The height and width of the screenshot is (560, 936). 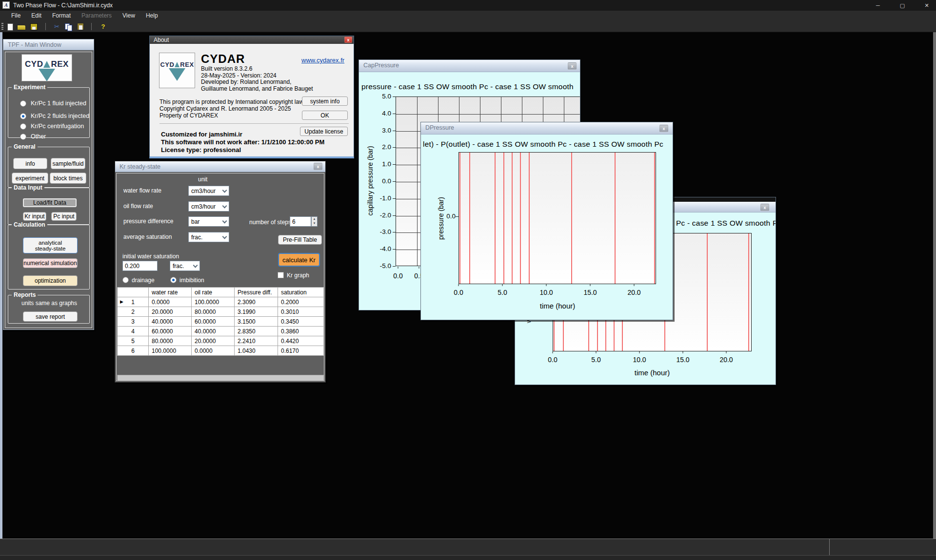 What do you see at coordinates (257, 322) in the screenshot?
I see `table-cell: 3.1500` at bounding box center [257, 322].